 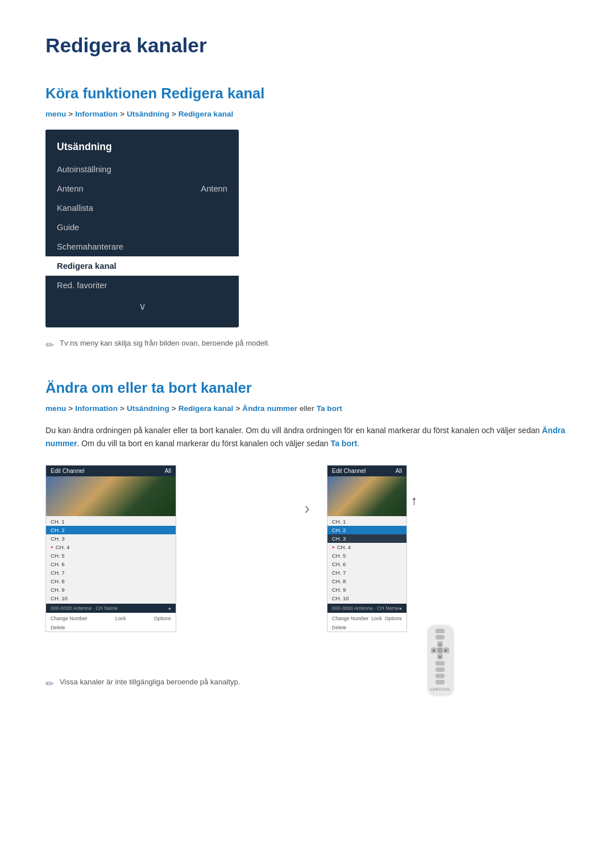 I want to click on menu-item-label: Autoinställning, so click(x=84, y=169).